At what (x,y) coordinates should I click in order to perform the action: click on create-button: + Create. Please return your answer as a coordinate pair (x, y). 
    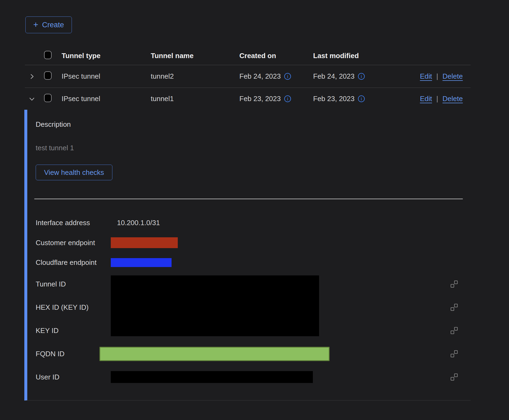
    Looking at the image, I should click on (49, 25).